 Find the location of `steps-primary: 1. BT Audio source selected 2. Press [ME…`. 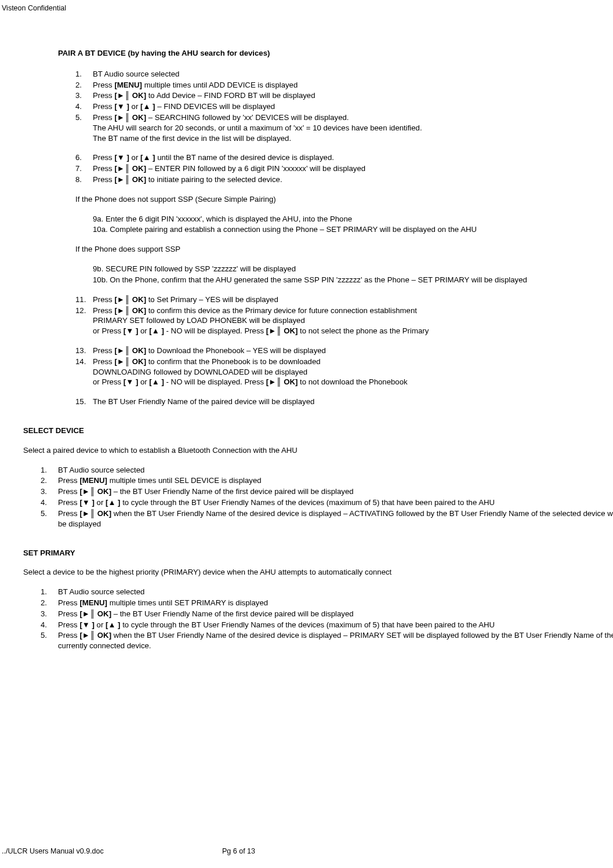

steps-primary: 1. BT Audio source selected 2. Press [ME… is located at coordinates (327, 619).